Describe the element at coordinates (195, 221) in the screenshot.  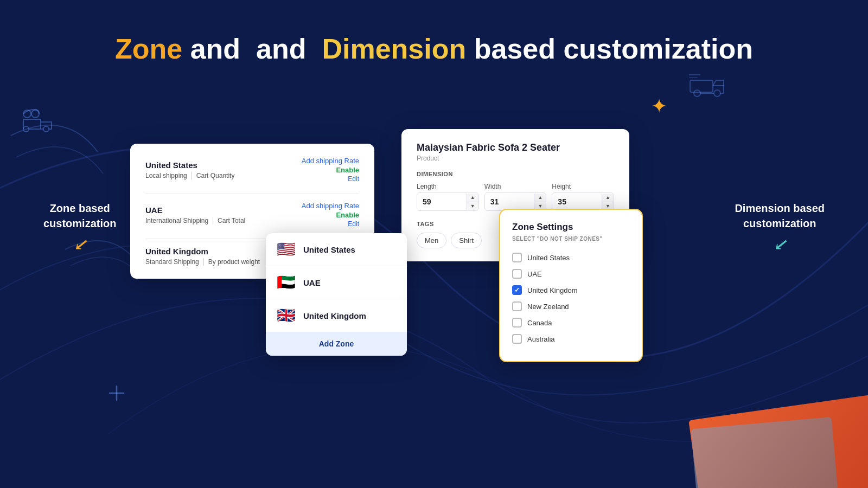
I see `zone-uae-sub: International Shipping Cart Total` at that location.